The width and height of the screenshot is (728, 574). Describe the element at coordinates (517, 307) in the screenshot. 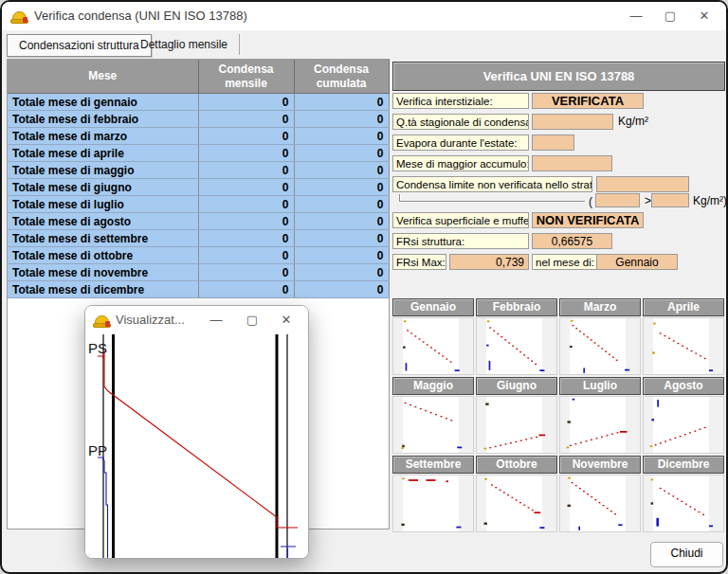

I see `month-chart-header: Febbraio` at that location.